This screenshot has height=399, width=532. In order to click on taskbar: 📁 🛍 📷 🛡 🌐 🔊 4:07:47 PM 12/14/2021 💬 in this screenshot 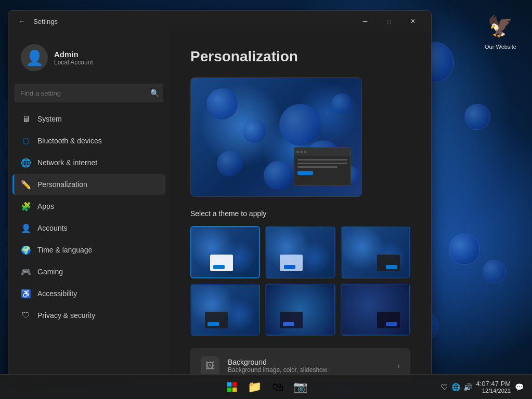, I will do `click(266, 387)`.